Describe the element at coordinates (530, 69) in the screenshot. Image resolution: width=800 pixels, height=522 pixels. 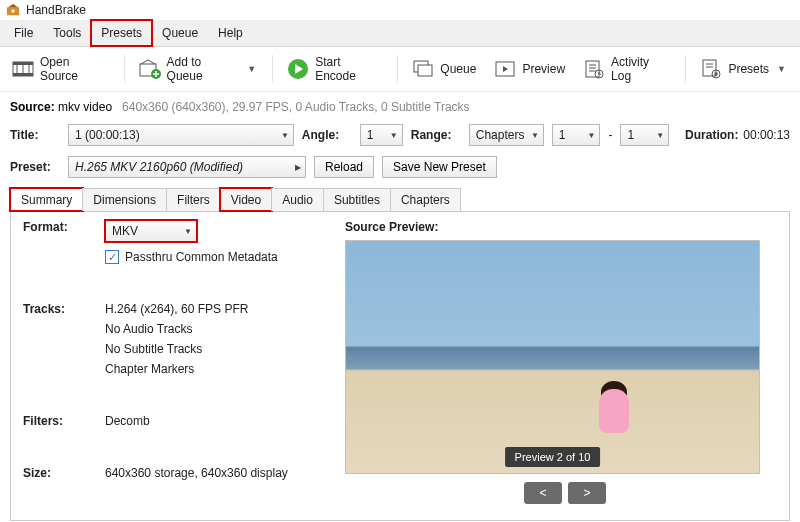
I see `preview-button: Preview` at that location.